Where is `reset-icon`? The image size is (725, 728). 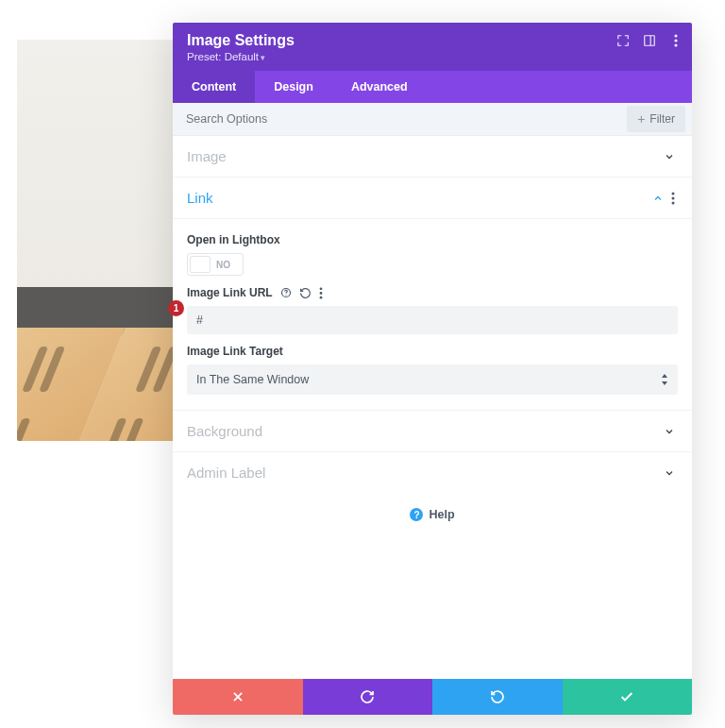 reset-icon is located at coordinates (306, 293).